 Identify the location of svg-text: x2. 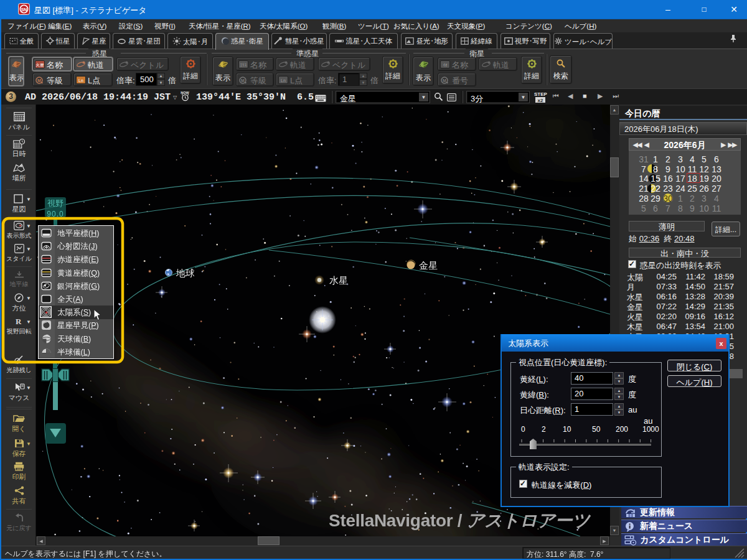
(540, 101).